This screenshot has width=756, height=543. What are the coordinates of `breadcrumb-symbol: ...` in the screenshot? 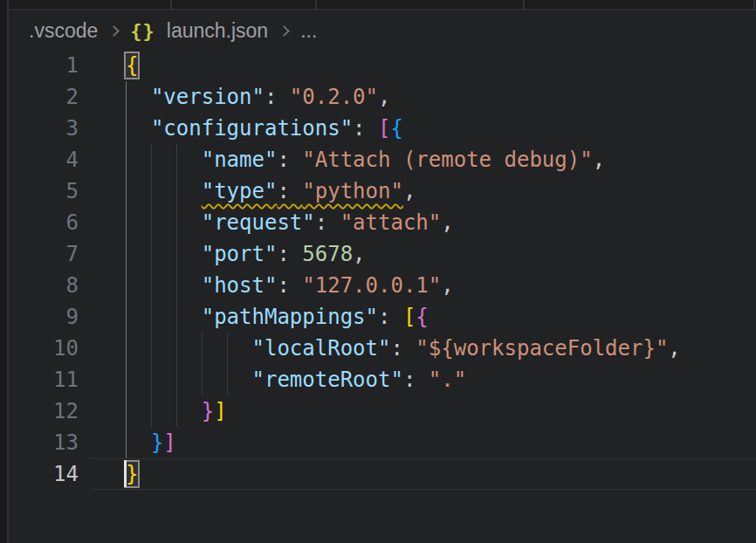 It's located at (309, 31).